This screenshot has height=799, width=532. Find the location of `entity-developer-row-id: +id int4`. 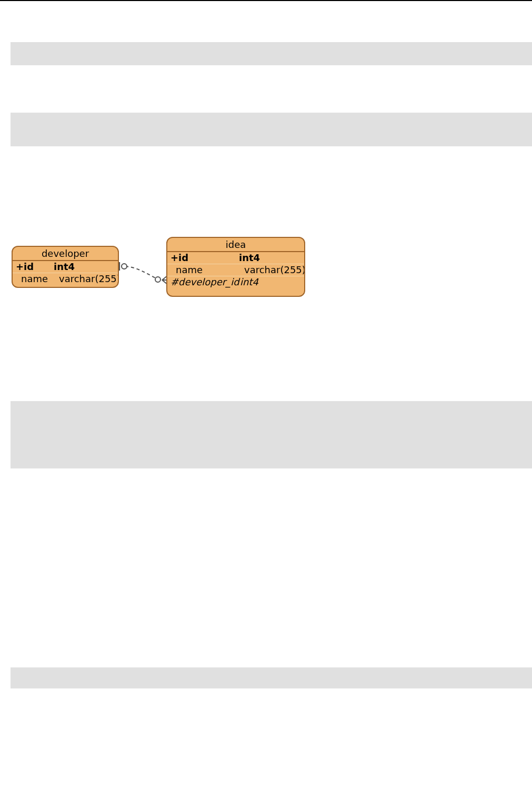

entity-developer-row-id: +id int4 is located at coordinates (65, 267).